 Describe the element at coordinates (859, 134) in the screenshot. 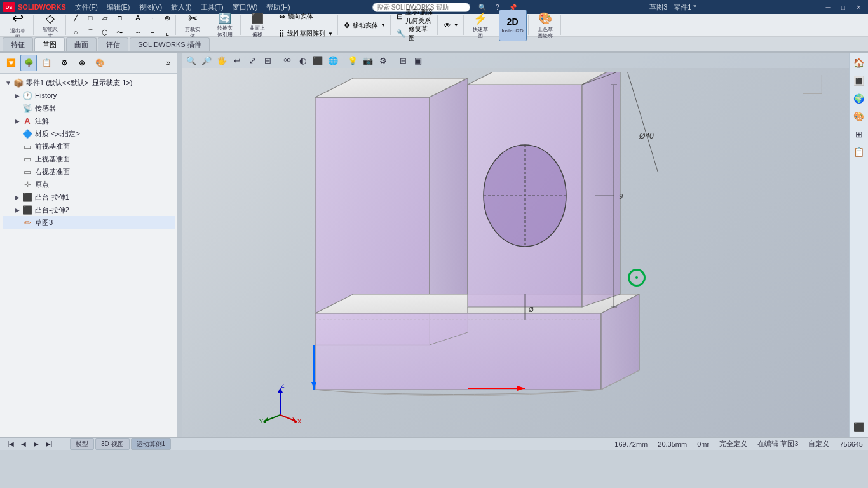

I see `rs-grid-button: ⊞` at that location.